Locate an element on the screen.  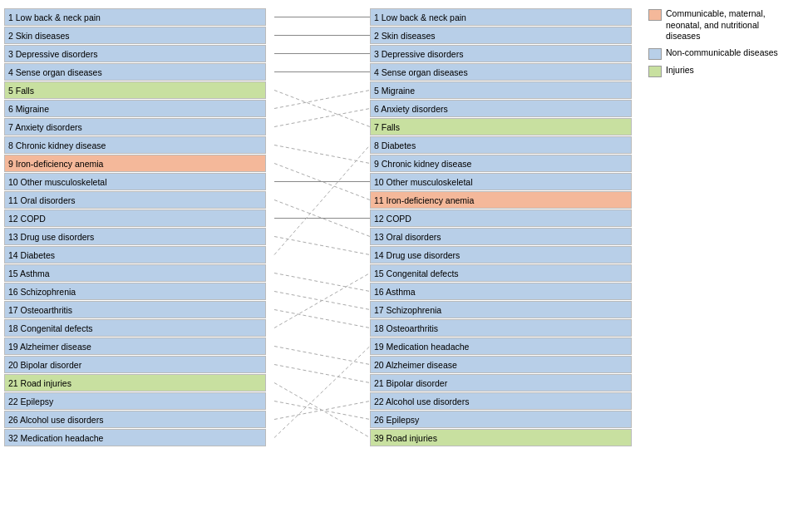
left-rank-box: 1 Low back & neck pain is located at coordinates (135, 17).